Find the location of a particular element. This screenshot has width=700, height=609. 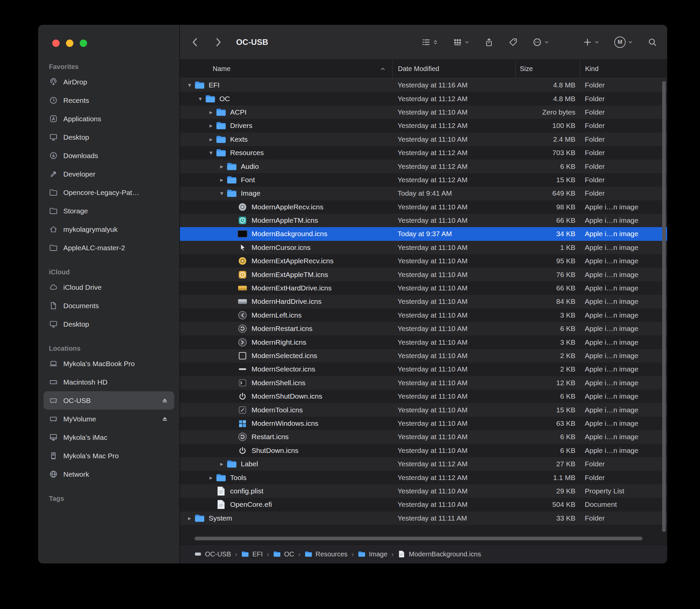

table-row: ModernTool.icnsYesterday at 11:10 AM15 K… is located at coordinates (423, 410).